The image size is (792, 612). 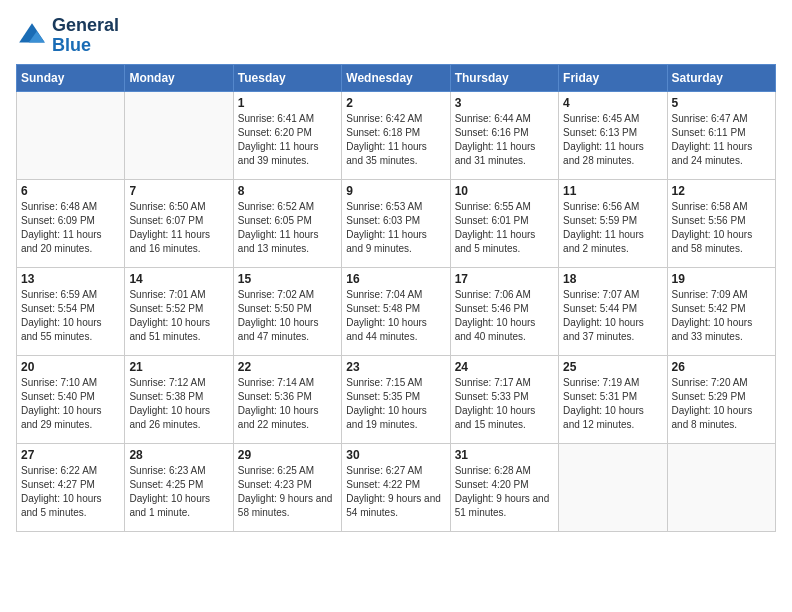 What do you see at coordinates (612, 228) in the screenshot?
I see `cell-info: Sunrise: 6:56 AM Sunset: 5:59 PM Dayligh…` at bounding box center [612, 228].